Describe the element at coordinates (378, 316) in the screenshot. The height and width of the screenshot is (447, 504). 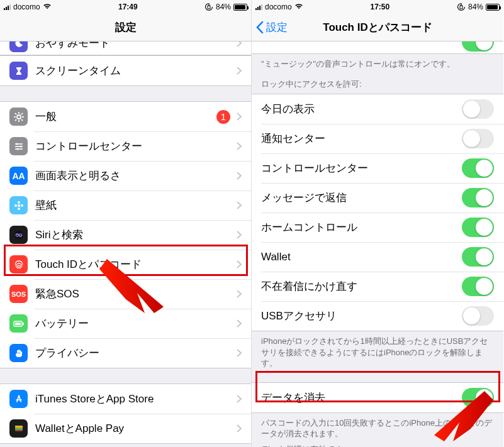
I see `toggle-row-usb-accessories: USBアクセサリ` at that location.